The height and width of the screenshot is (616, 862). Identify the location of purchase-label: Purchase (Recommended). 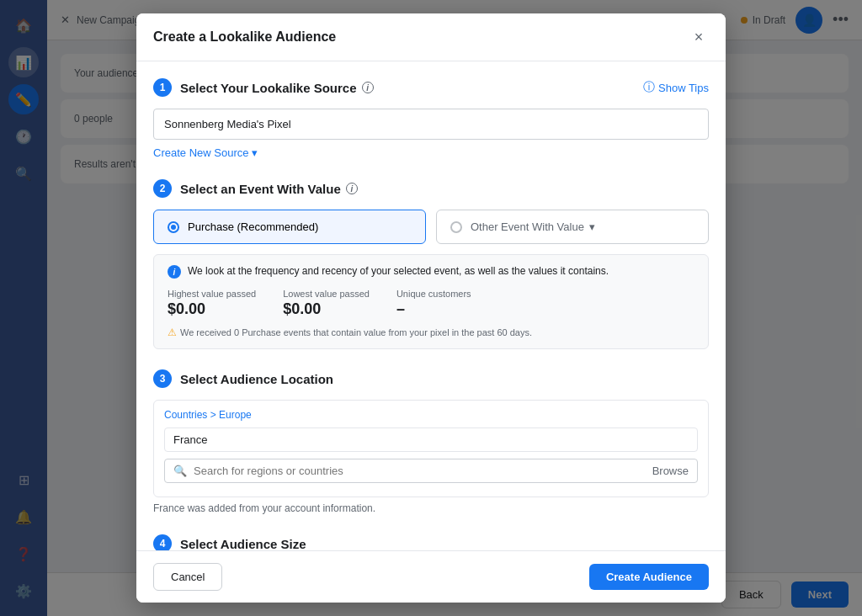
(253, 227).